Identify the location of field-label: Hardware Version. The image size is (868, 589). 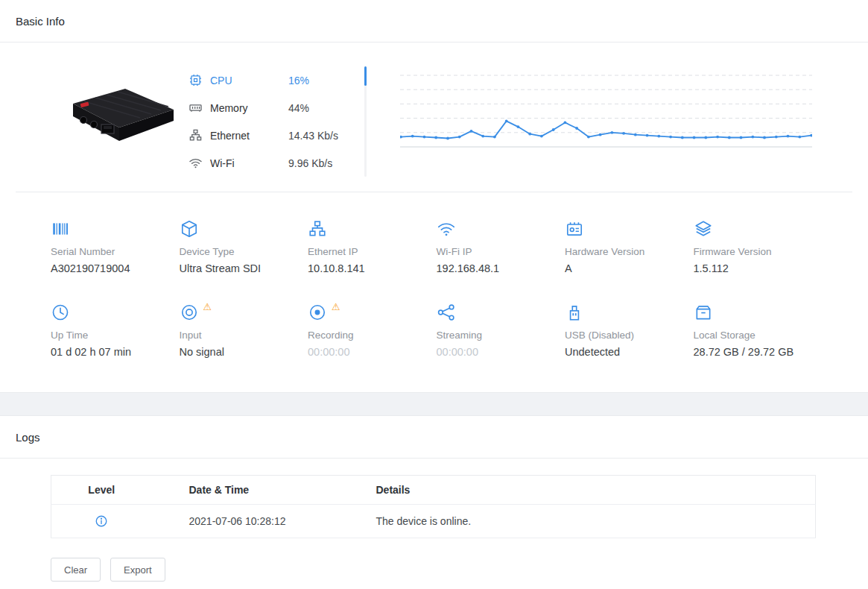
(626, 252).